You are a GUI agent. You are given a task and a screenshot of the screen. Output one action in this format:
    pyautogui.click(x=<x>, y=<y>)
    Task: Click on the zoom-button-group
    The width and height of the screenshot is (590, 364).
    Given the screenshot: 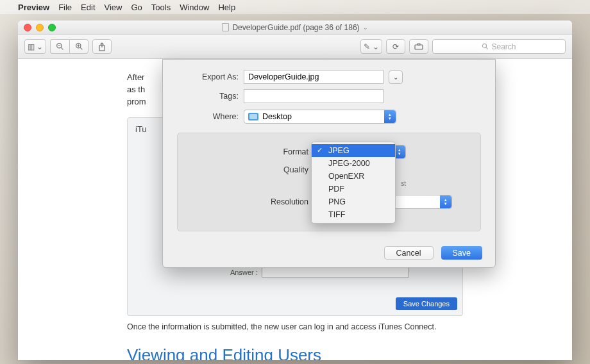 What is the action you would take?
    pyautogui.click(x=69, y=46)
    